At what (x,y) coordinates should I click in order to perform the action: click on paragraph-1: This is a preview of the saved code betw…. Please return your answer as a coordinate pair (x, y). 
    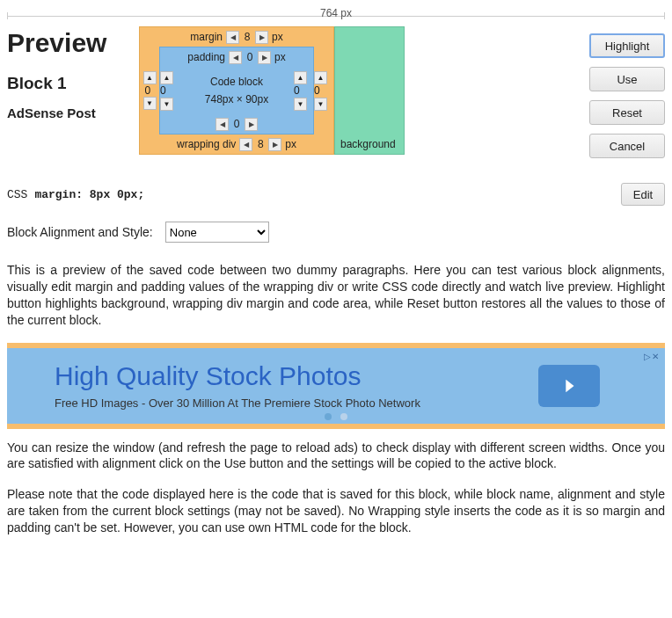
    Looking at the image, I should click on (336, 295).